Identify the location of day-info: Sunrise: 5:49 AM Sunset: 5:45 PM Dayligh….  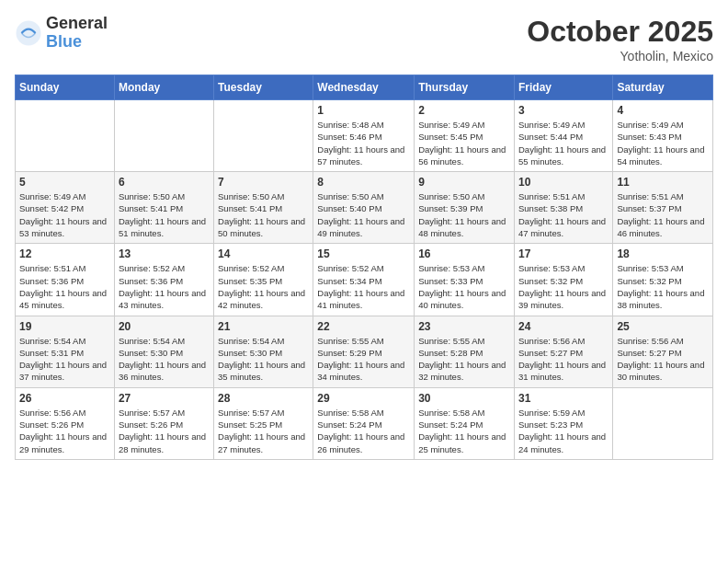
(464, 144).